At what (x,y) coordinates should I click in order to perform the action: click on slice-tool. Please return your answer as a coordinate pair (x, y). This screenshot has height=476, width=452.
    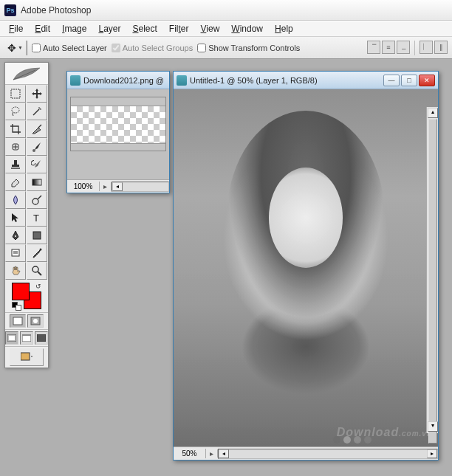
    Looking at the image, I should click on (37, 129).